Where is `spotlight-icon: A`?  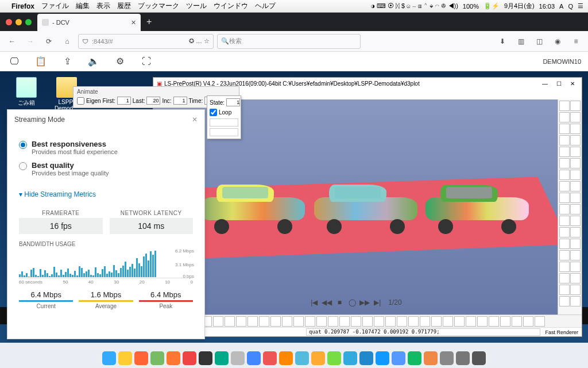
spotlight-icon: A is located at coordinates (562, 6).